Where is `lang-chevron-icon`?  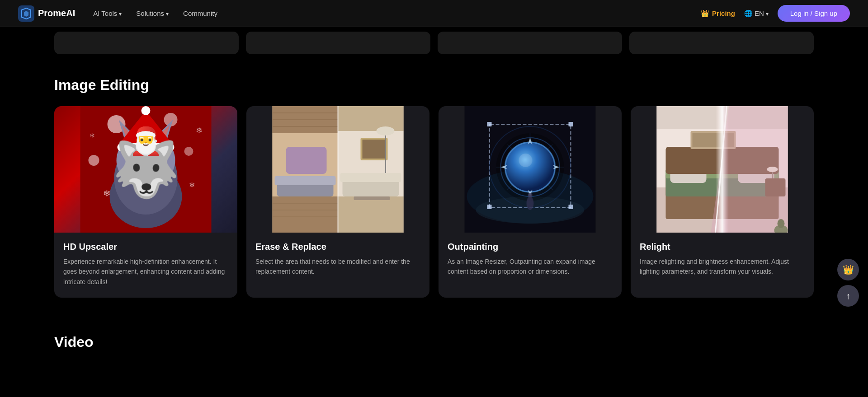
lang-chevron-icon is located at coordinates (767, 14).